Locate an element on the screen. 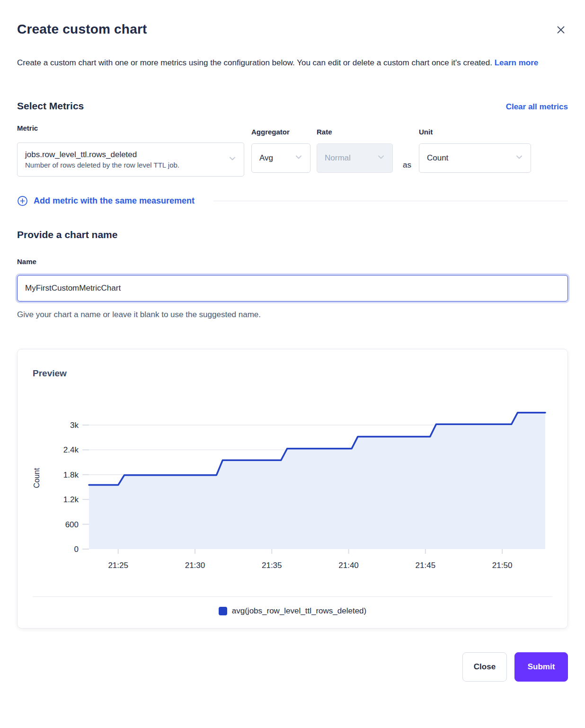 This screenshot has width=585, height=728. name-helper-text: Give your chart a name or leave it blank… is located at coordinates (292, 315).